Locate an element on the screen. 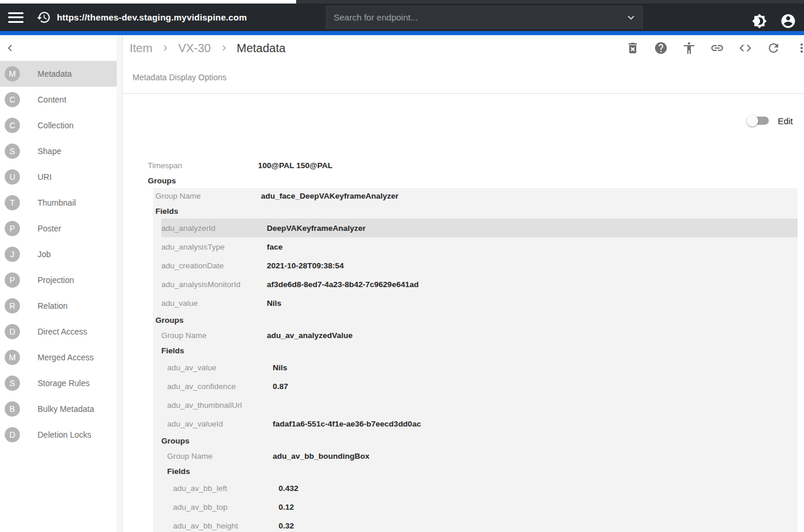  metadata-field-row: adu_av_bb_left0.432 is located at coordinates (486, 488).